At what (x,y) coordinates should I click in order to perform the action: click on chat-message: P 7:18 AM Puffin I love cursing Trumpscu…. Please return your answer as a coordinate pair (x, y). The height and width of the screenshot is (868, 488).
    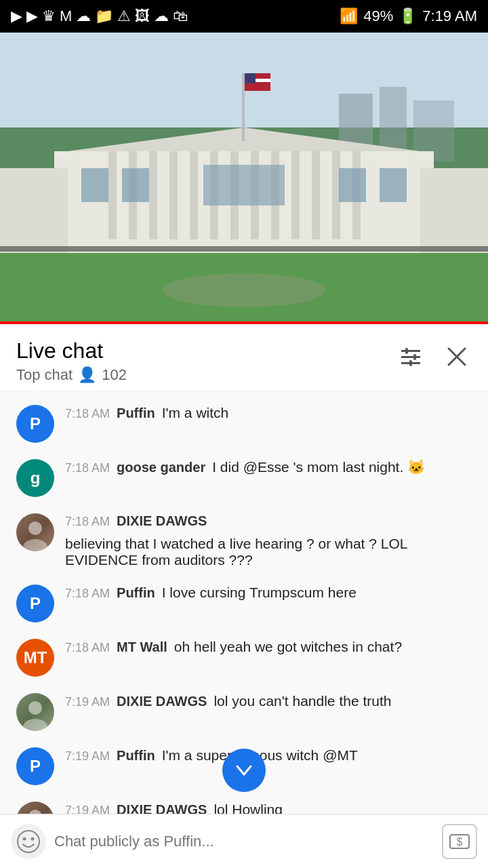
    Looking at the image, I should click on (244, 604).